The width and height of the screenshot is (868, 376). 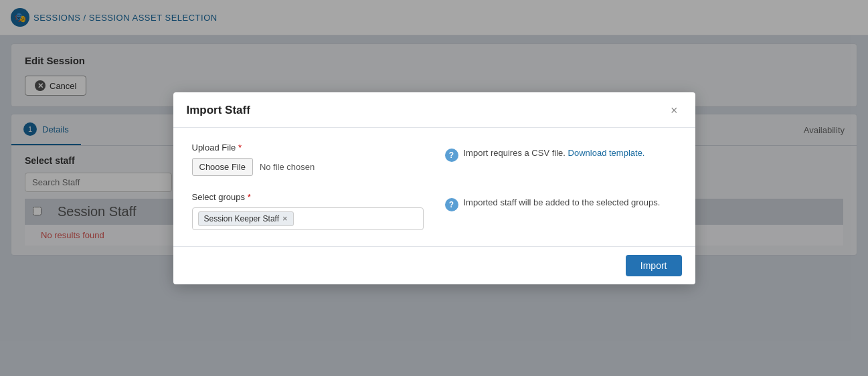 I want to click on modal-footer: Import, so click(x=434, y=265).